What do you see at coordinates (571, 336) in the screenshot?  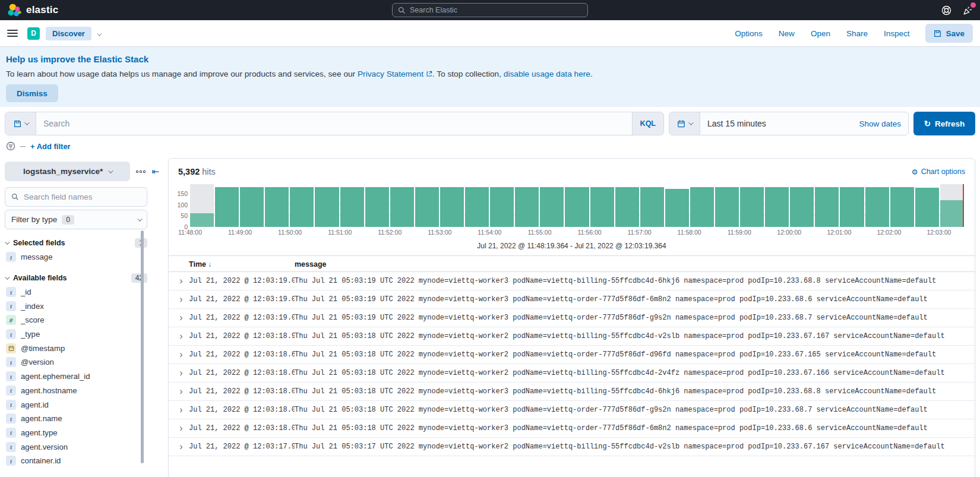 I see `table-row: ›Jul 21, 2022 @ 12:03:18.958Thu Jul 21 0…` at bounding box center [571, 336].